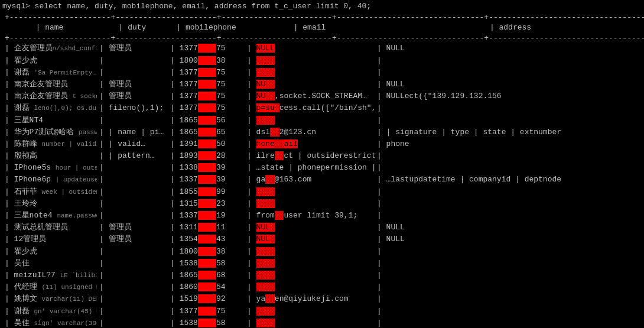  Describe the element at coordinates (50, 192) in the screenshot. I see `cell-name: | 石菲菲 week | outsidemon…` at that location.